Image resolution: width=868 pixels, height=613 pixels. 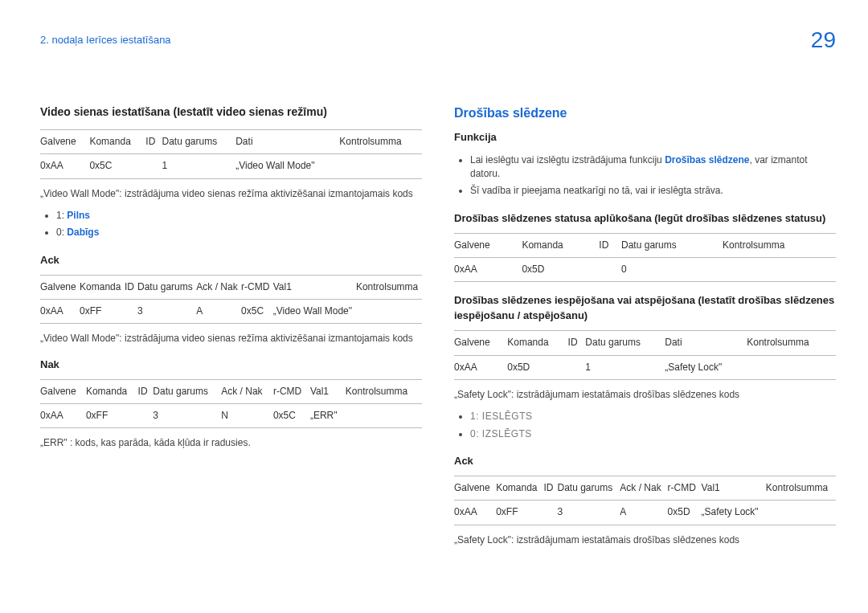 I want to click on left-bullets1: 1: Pilns 0: Dabīgs, so click(x=240, y=225).